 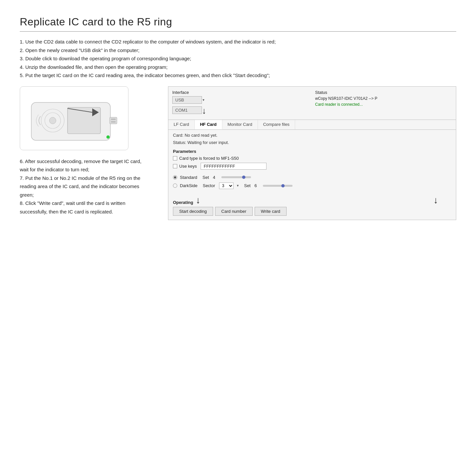 I want to click on usb-row: USB ▾, so click(x=241, y=100).